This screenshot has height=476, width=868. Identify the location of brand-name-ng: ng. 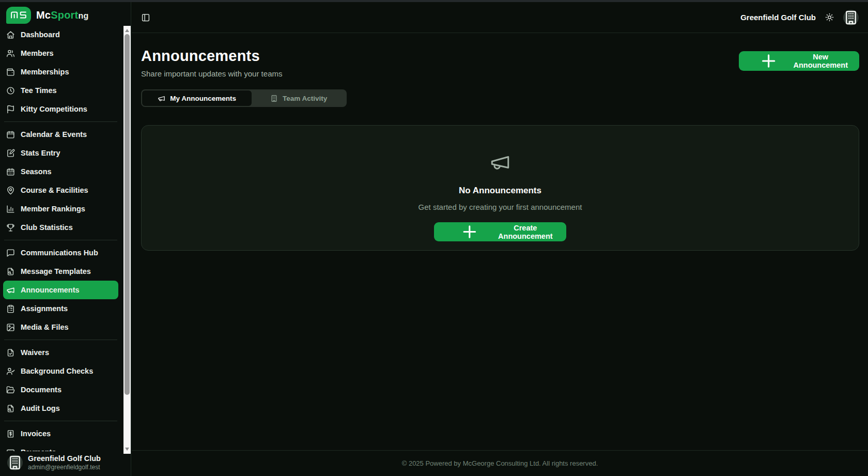
(83, 16).